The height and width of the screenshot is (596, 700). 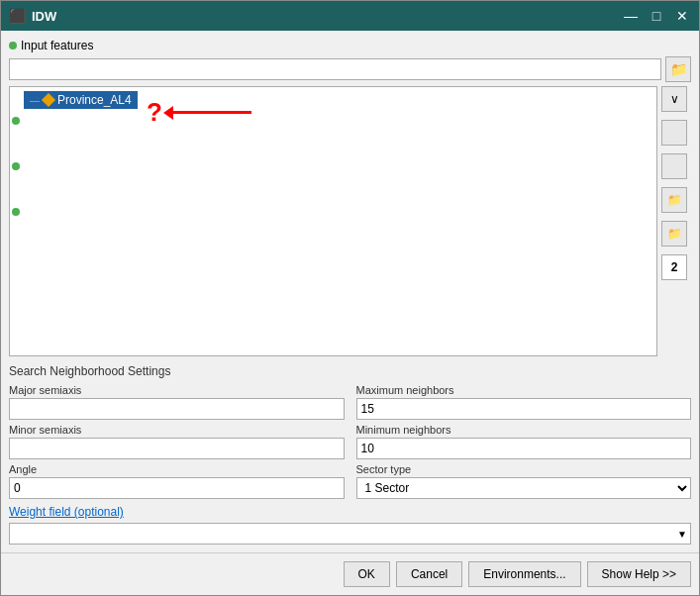 I want to click on input-features-folder-button: 📁, so click(x=678, y=69).